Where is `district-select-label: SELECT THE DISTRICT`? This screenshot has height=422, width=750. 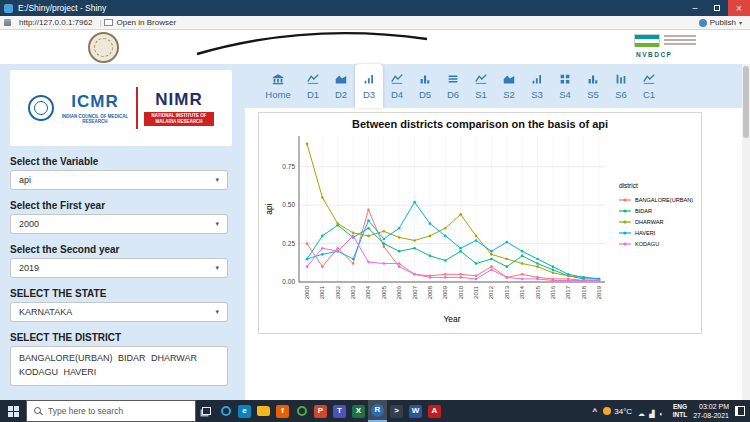
district-select-label: SELECT THE DISTRICT is located at coordinates (66, 338).